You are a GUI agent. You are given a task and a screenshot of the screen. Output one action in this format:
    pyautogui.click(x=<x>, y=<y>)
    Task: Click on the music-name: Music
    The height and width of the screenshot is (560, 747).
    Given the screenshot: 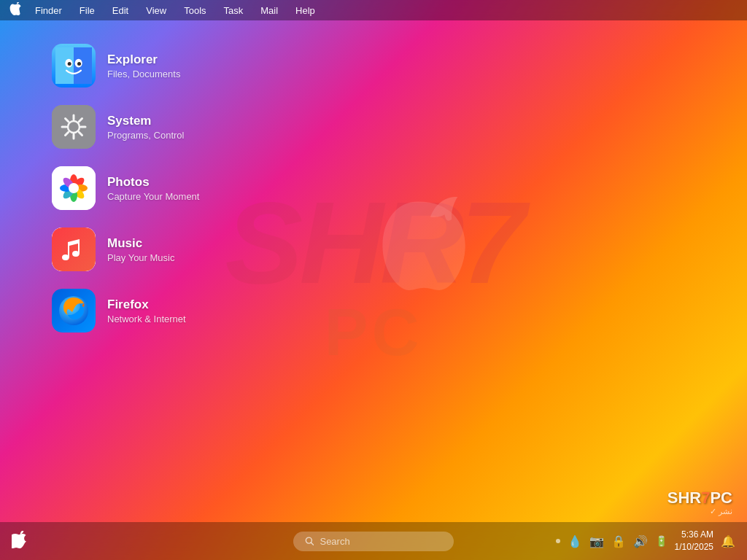 What is the action you would take?
    pyautogui.click(x=142, y=244)
    